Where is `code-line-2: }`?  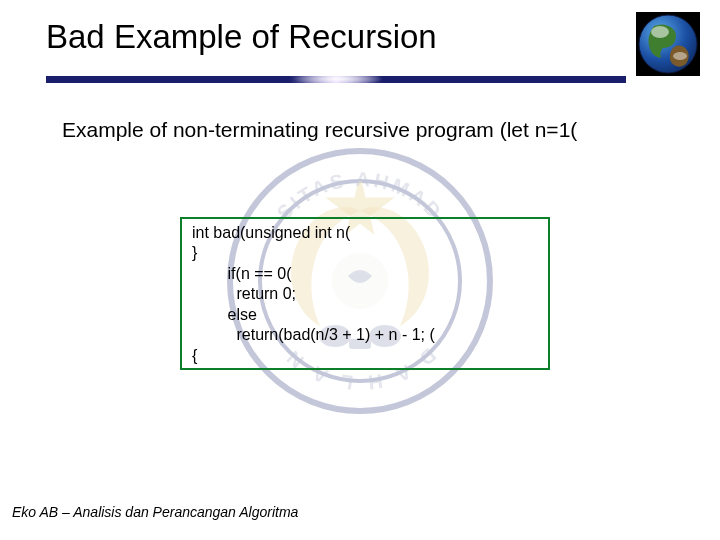 code-line-2: } is located at coordinates (194, 252).